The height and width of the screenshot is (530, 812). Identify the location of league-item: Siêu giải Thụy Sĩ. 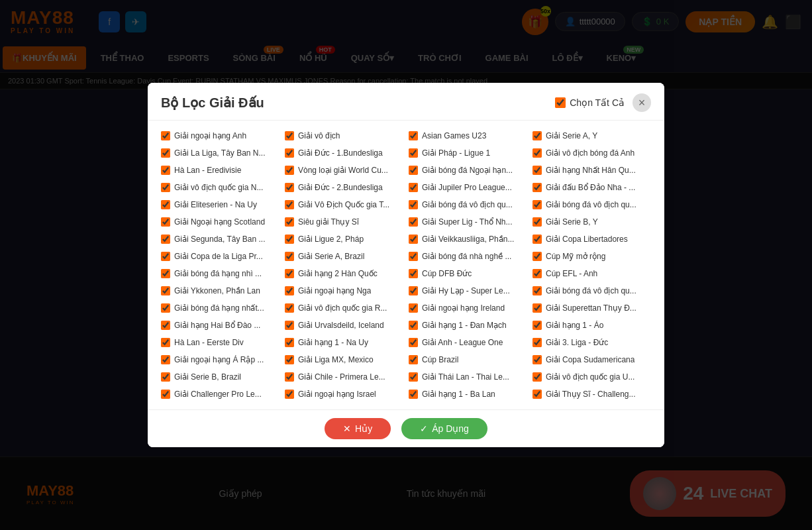
(344, 222).